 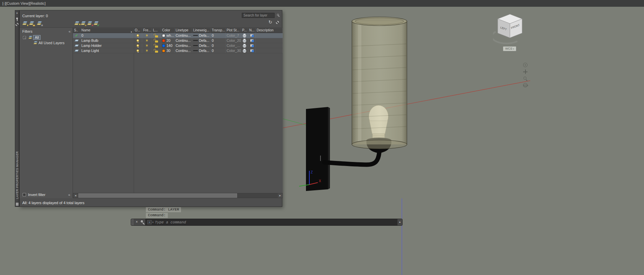 I want to click on col-lock: L..., so click(x=157, y=30).